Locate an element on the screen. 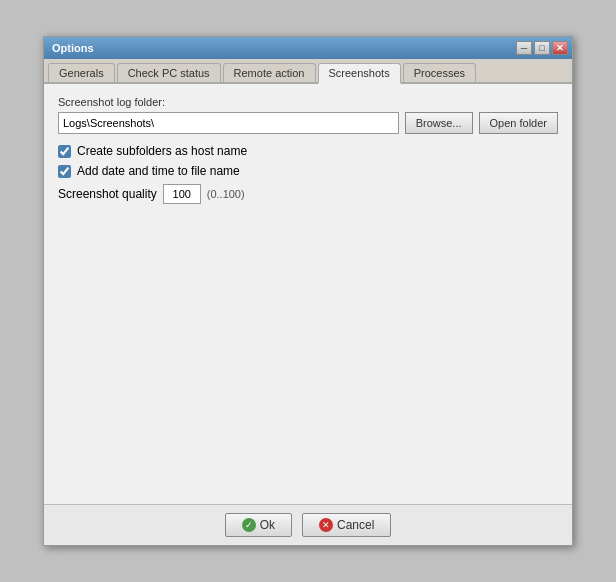  browse-button: Browse... is located at coordinates (439, 123).